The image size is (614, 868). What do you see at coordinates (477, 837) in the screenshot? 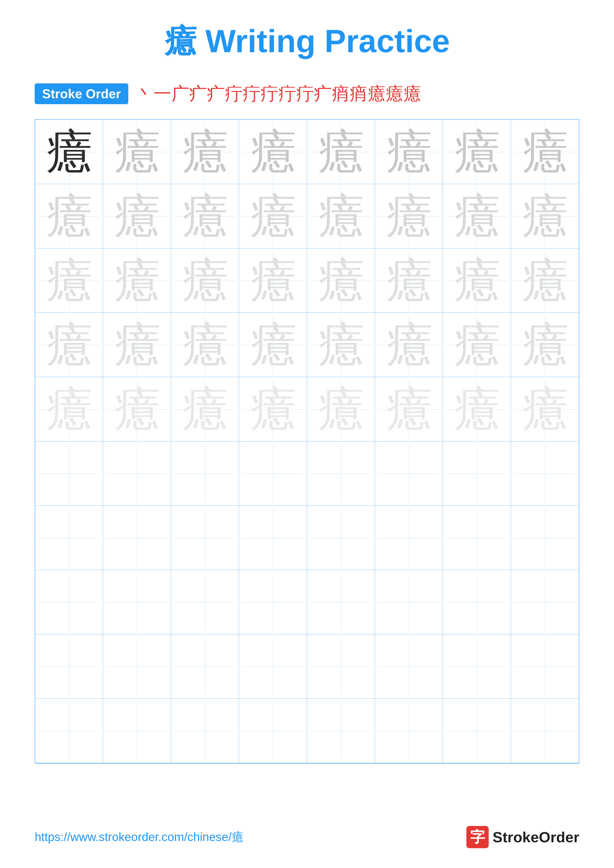
I see `logo-icon: 字` at bounding box center [477, 837].